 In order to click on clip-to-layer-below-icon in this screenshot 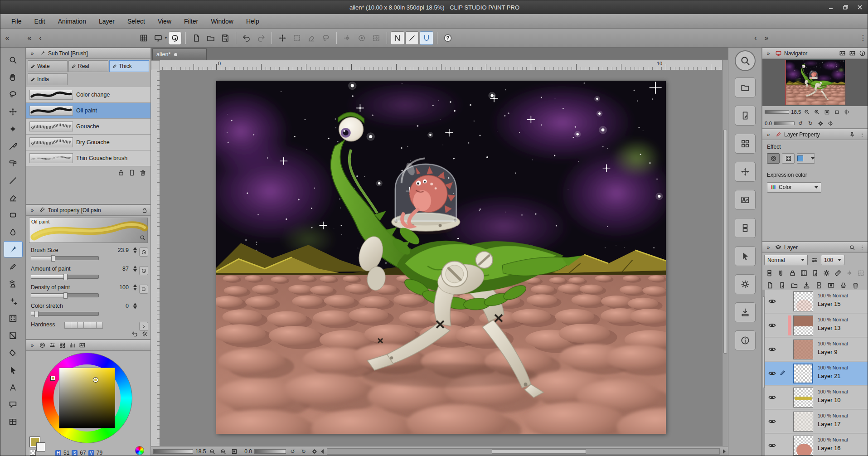, I will do `click(781, 273)`.